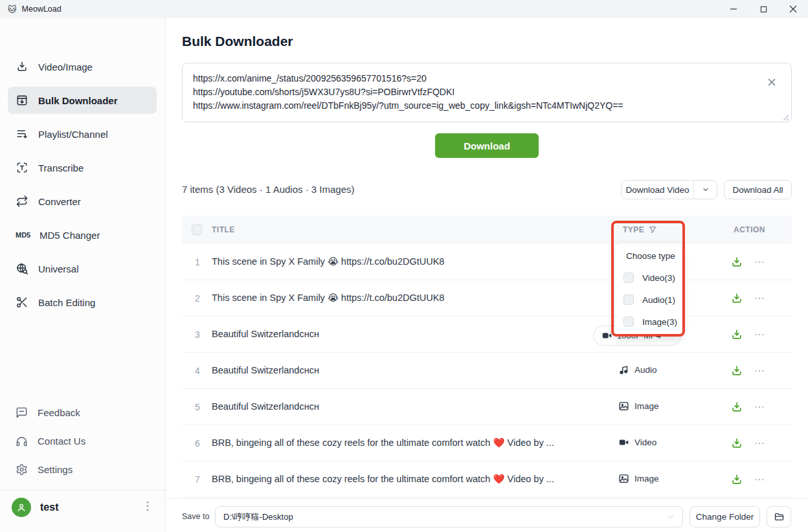 The image size is (808, 532). What do you see at coordinates (82, 507) in the screenshot?
I see `user-account-row: test` at bounding box center [82, 507].